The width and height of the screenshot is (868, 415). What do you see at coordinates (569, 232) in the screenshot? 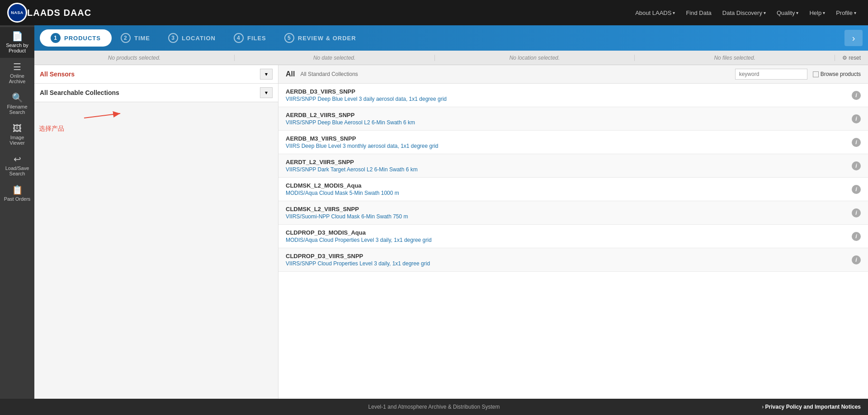
I see `product-name: CLDPROP_D3_MODIS_Aqua` at bounding box center [569, 232].